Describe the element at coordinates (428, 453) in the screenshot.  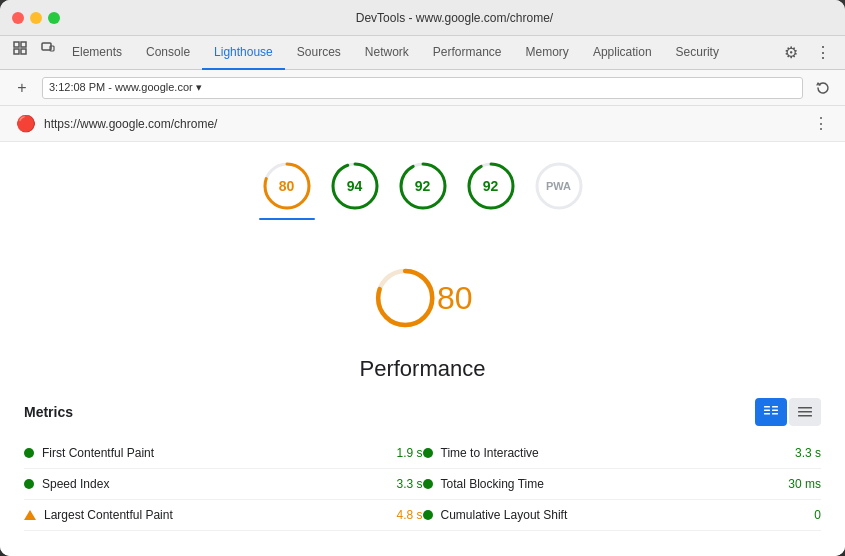
I see `metric-dot-tti` at that location.